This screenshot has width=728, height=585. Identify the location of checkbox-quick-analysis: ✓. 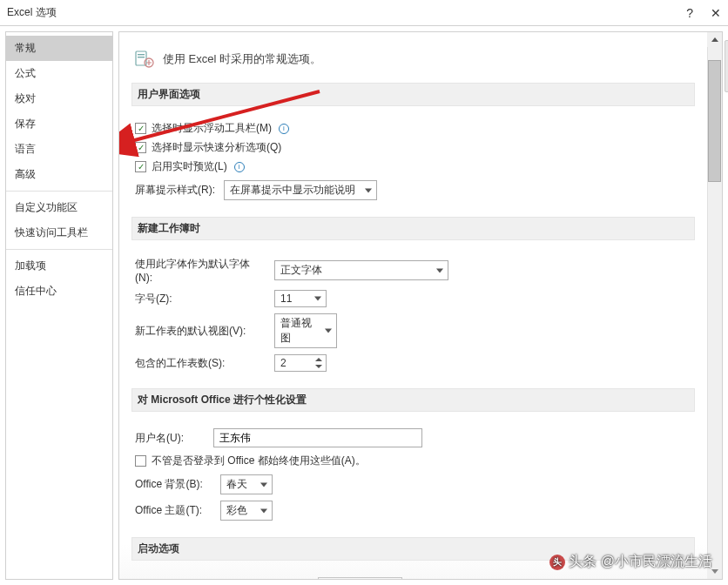
(141, 148).